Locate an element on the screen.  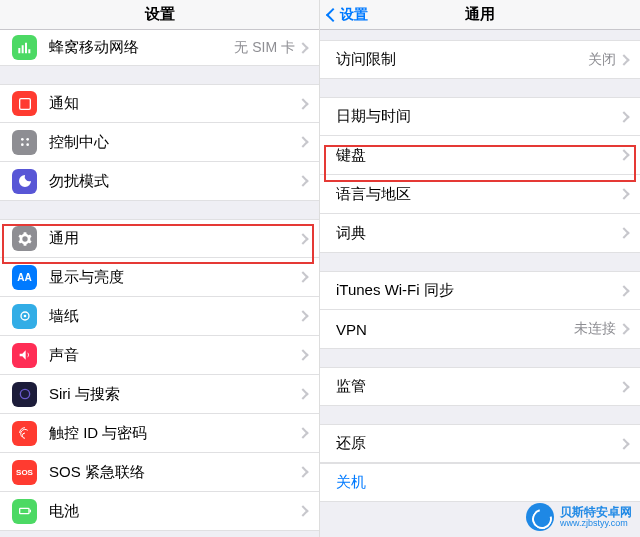
restrictions-label: 访问限制 is located at coordinates (462, 60).